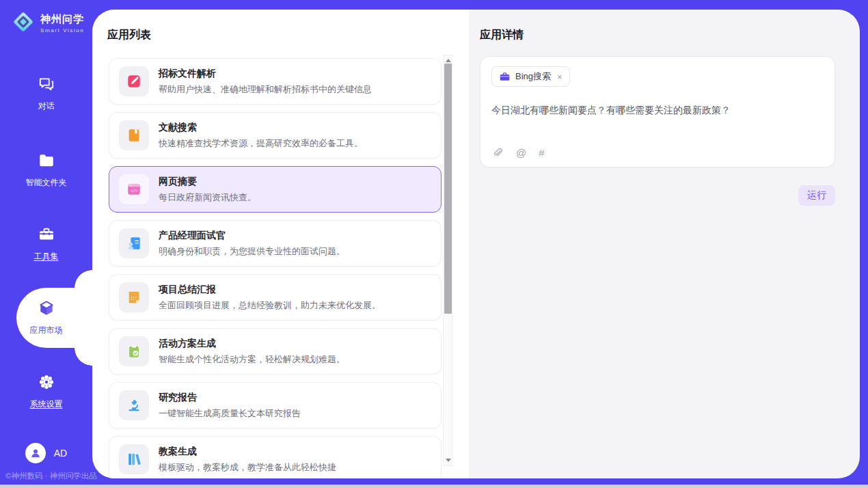 The image size is (868, 488). What do you see at coordinates (62, 30) in the screenshot?
I see `brand-subtitle: Smart Vision` at bounding box center [62, 30].